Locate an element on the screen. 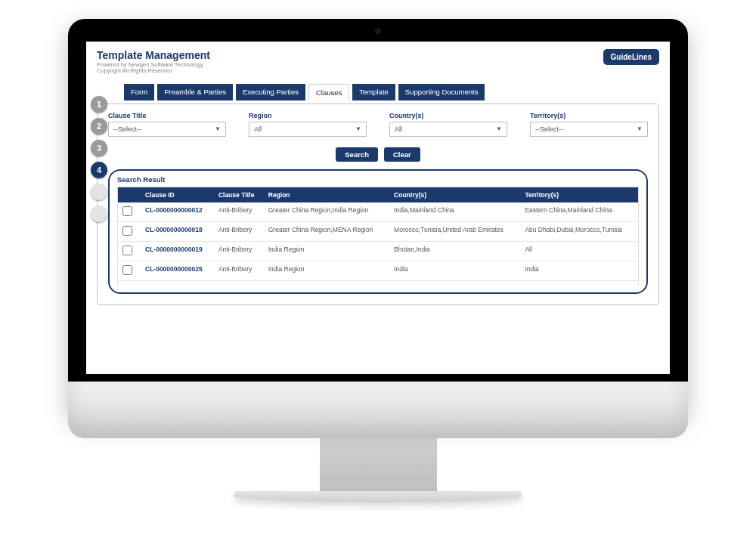 This screenshot has width=756, height=547. results-table: Clause ID Clause Title Region Country(s)… is located at coordinates (378, 236).